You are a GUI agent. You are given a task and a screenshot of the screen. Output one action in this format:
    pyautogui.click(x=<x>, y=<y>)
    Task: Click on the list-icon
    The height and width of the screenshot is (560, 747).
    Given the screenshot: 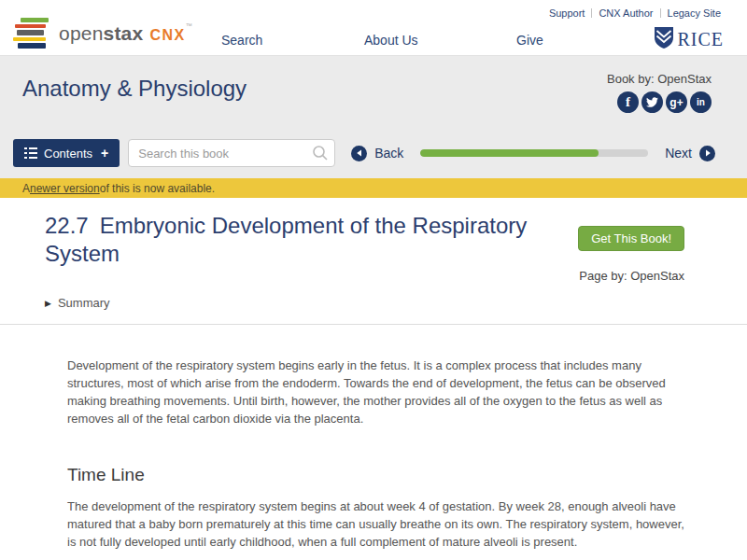 What is the action you would take?
    pyautogui.click(x=31, y=153)
    